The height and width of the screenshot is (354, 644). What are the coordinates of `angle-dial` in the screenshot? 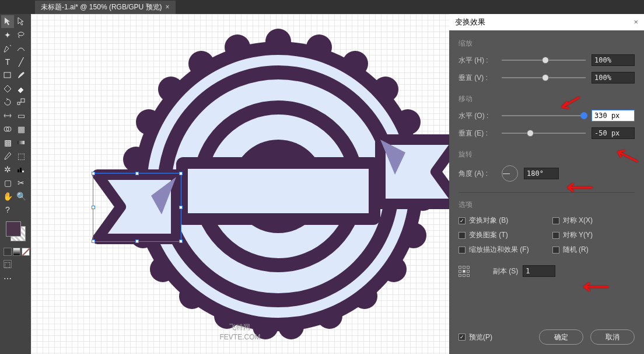 It's located at (510, 173).